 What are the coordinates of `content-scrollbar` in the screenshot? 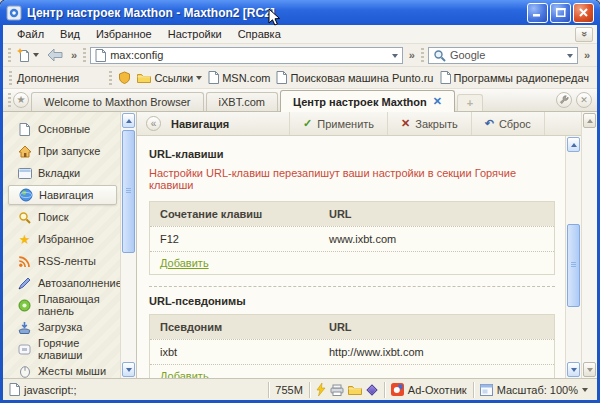 It's located at (573, 257).